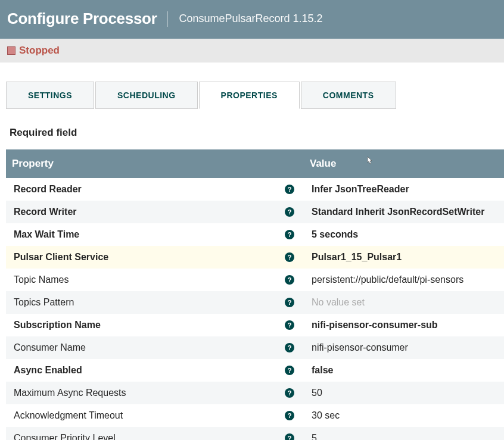 This screenshot has height=440, width=504. What do you see at coordinates (257, 133) in the screenshot?
I see `required-field-label: Required field` at bounding box center [257, 133].